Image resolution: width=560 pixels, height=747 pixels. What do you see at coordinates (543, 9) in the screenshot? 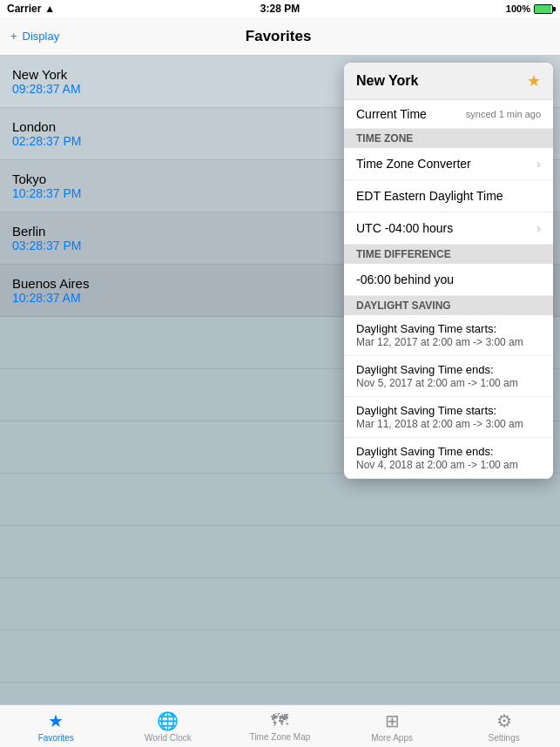
I see `battery-icon` at bounding box center [543, 9].